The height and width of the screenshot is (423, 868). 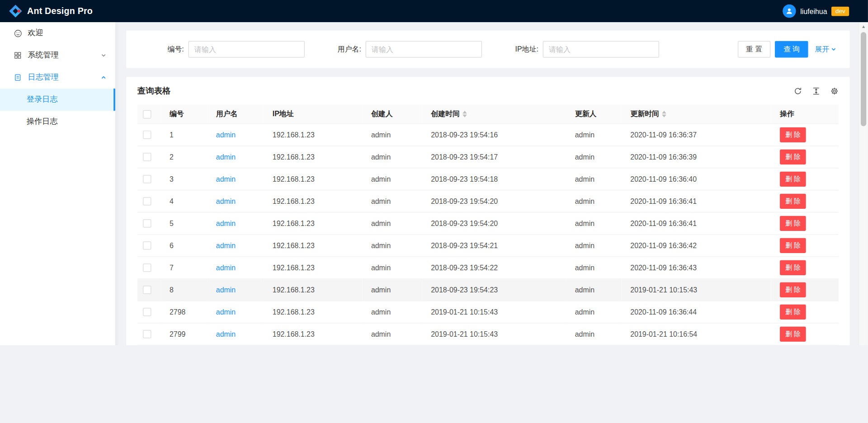 What do you see at coordinates (754, 50) in the screenshot?
I see `reset-button: 重 置` at bounding box center [754, 50].